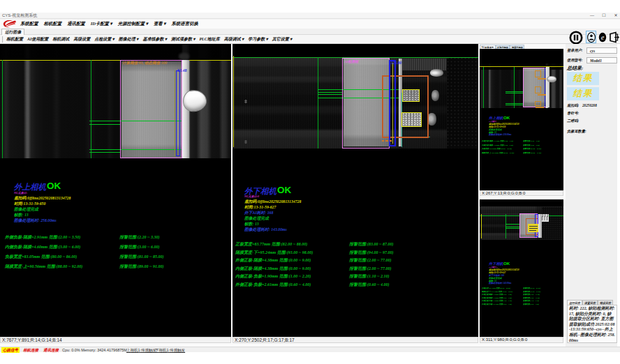  What do you see at coordinates (61, 39) in the screenshot?
I see `tool-item-camera-debug: 相机调试` at bounding box center [61, 39].